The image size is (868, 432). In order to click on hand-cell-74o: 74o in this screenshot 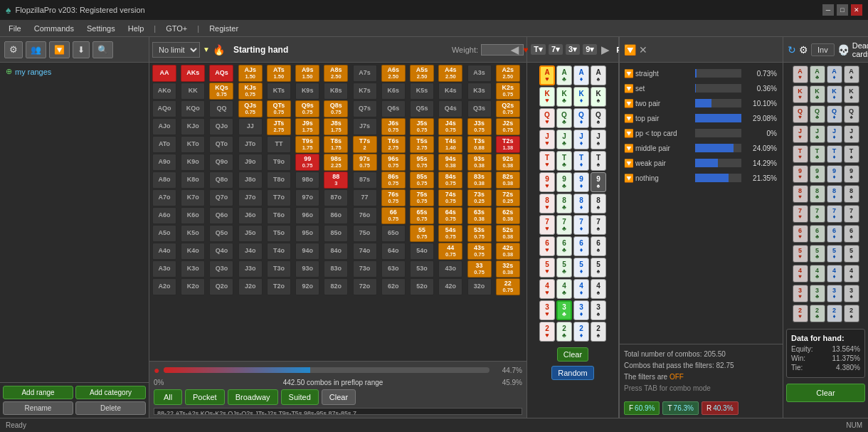, I will do `click(365, 251)`.